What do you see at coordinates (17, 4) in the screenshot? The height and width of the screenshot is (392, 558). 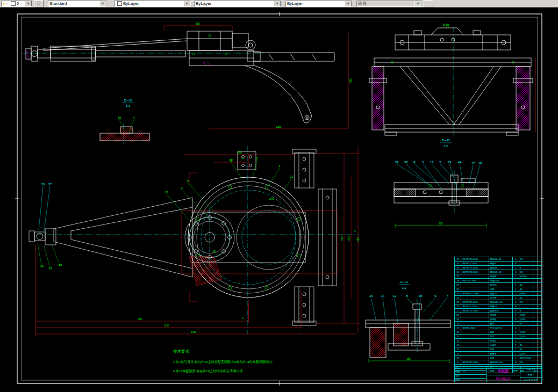 I see `layer-dropdown: ● ☼ 0 ▼` at bounding box center [17, 4].